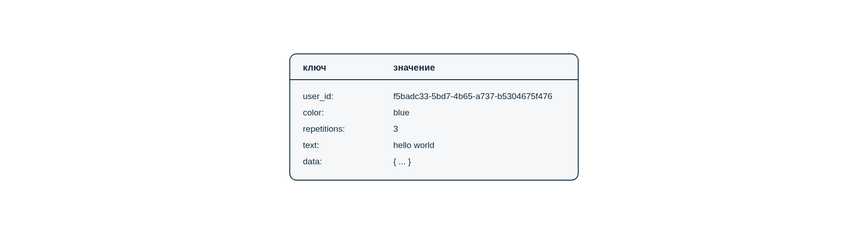 The height and width of the screenshot is (234, 868). What do you see at coordinates (434, 162) in the screenshot?
I see `table-row: data: { ... }` at bounding box center [434, 162].